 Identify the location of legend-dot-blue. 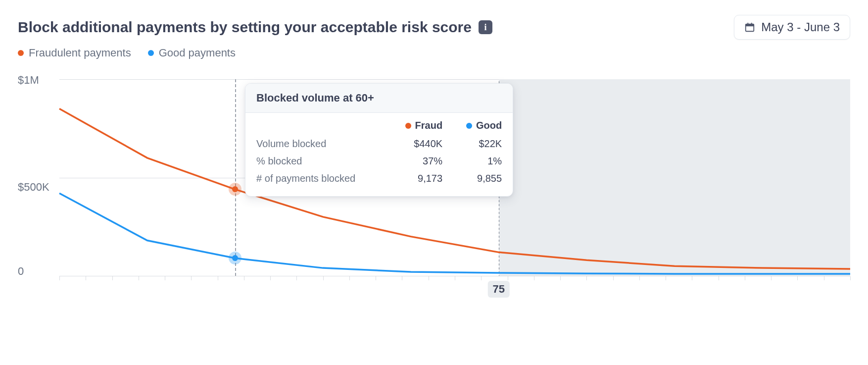
(151, 53).